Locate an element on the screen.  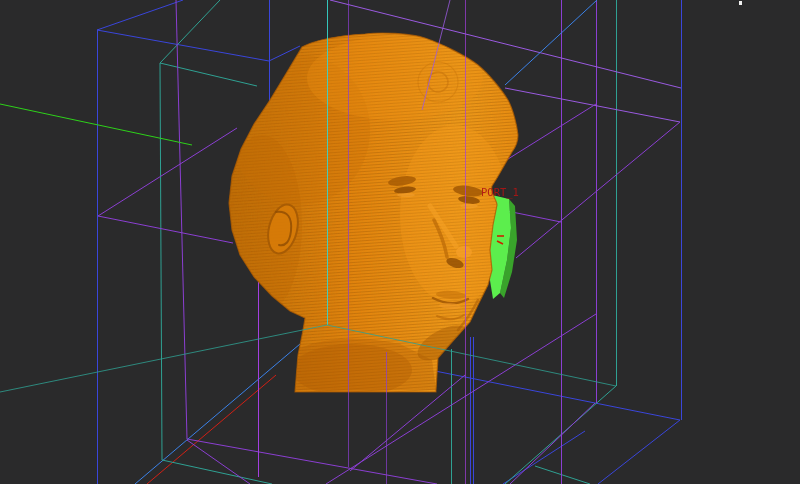
port-label: PORT_1 is located at coordinates (500, 192).